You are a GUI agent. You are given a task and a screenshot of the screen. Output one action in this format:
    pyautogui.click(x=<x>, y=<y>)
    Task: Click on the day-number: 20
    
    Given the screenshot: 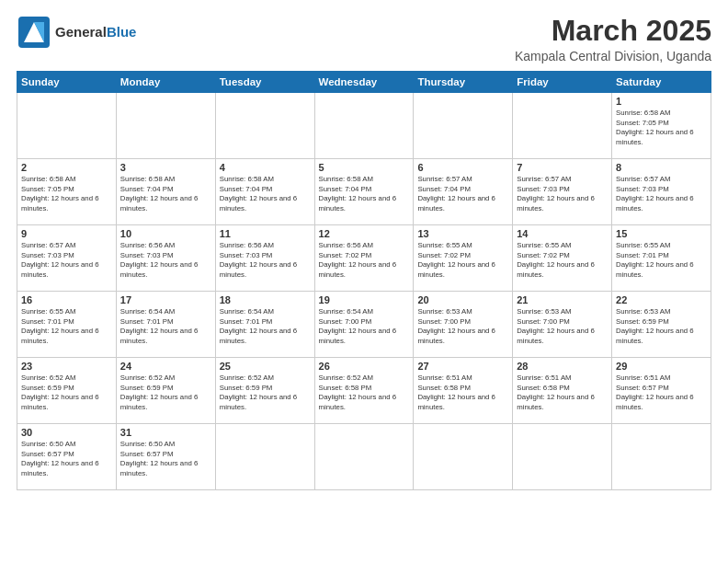 What is the action you would take?
    pyautogui.click(x=463, y=300)
    